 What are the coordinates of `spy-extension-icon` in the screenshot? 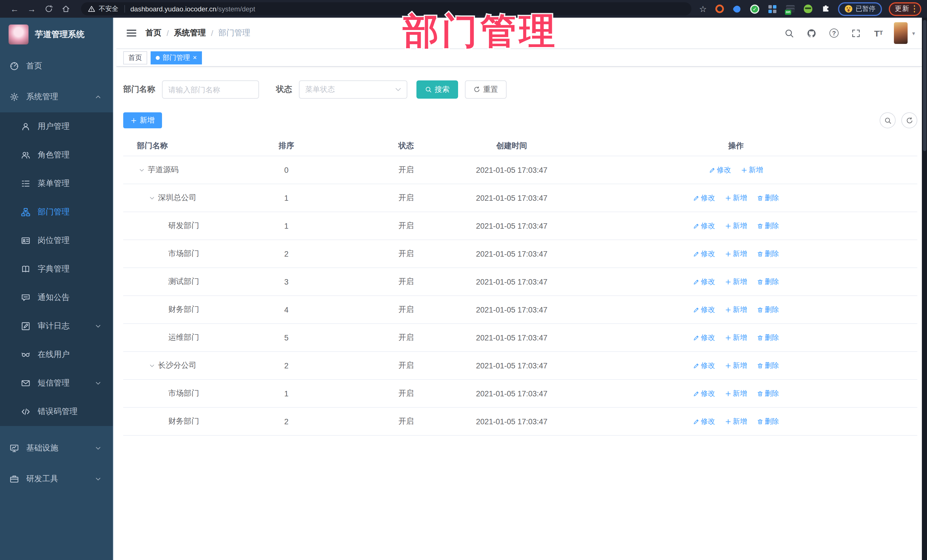 It's located at (808, 9).